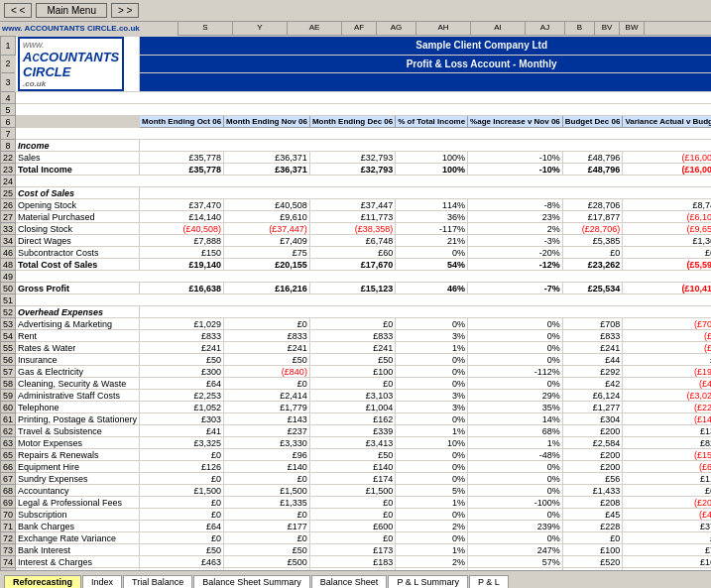  I want to click on tab-balance-sheet: Balance Sheet, so click(349, 581).